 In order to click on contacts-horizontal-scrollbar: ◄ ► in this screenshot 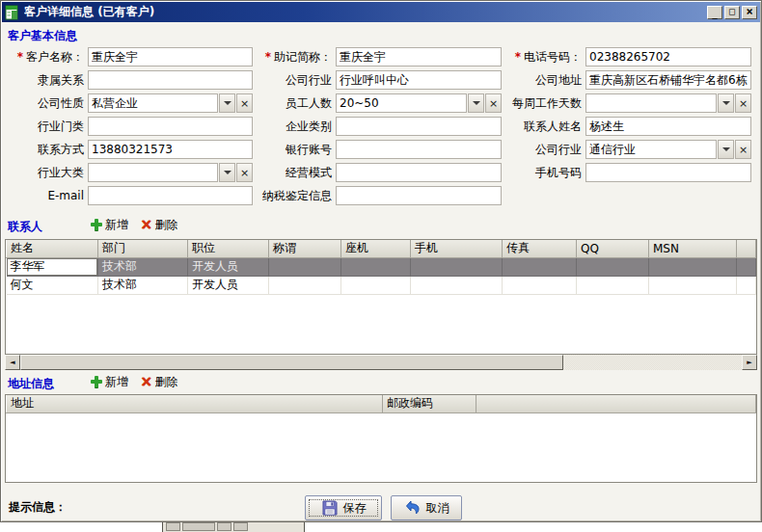, I will do `click(381, 362)`.